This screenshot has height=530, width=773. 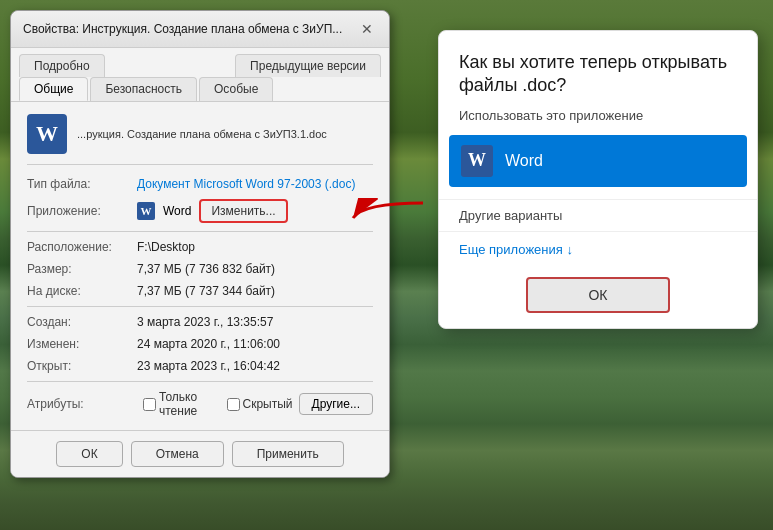 I want to click on opened-value: 23 марта 2023 г., 16:04:42, so click(x=255, y=366).